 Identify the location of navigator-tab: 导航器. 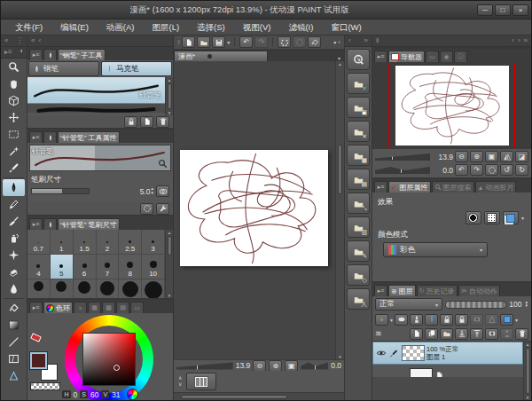
(406, 57).